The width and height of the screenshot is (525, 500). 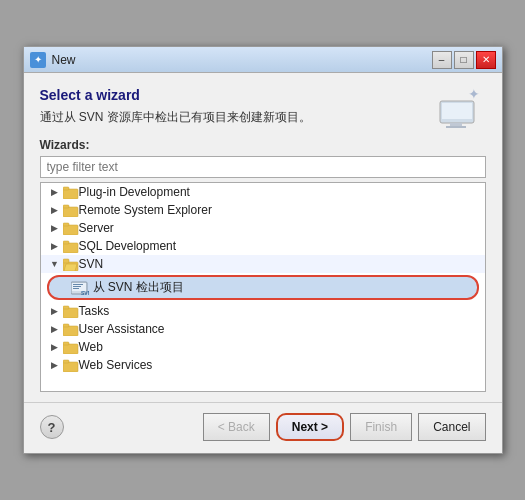 What do you see at coordinates (85, 293) in the screenshot?
I see `svg-text: SVN` at bounding box center [85, 293].